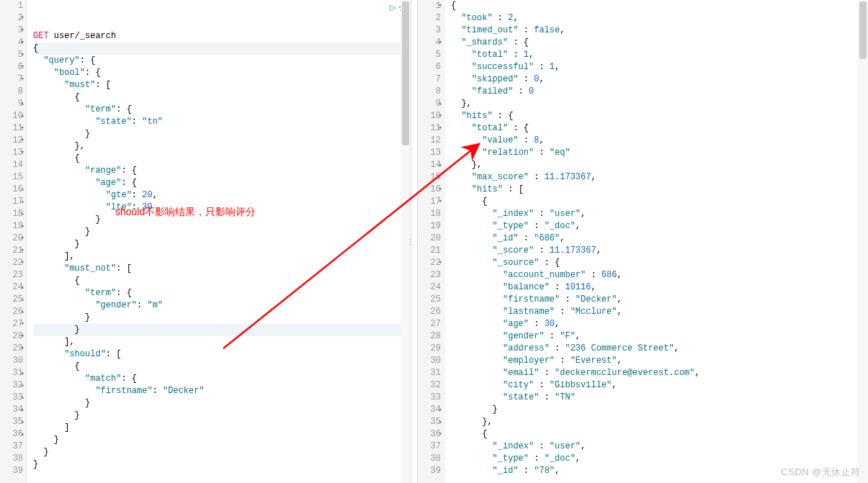  Describe the element at coordinates (660, 348) in the screenshot. I see `code-line: "address" : "236 Commerce Street",` at that location.